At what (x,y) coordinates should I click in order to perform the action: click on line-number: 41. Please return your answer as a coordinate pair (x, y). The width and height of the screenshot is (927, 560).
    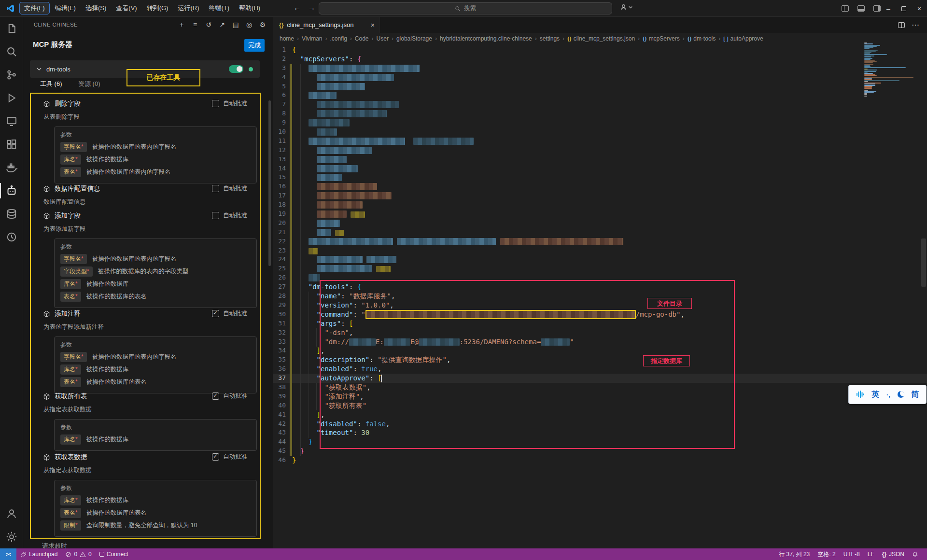
    Looking at the image, I should click on (279, 415).